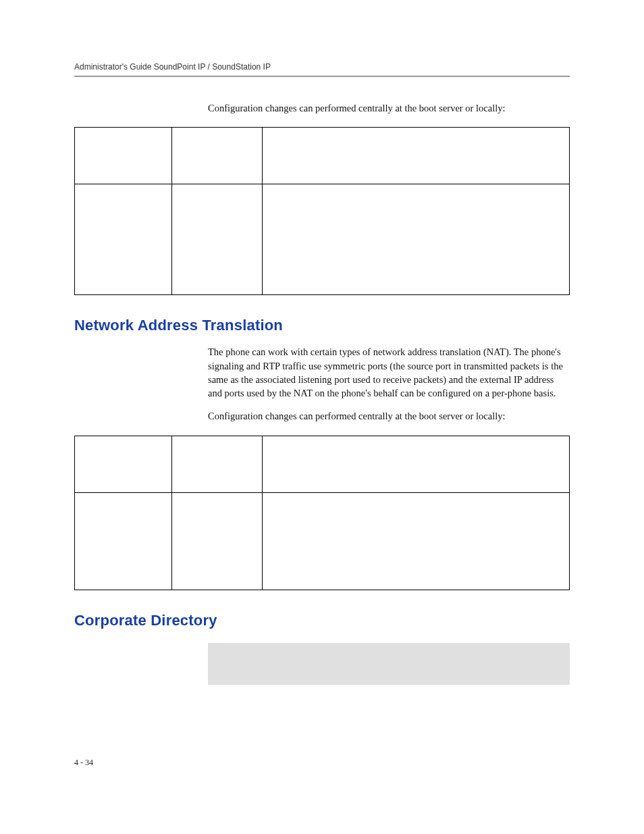 The height and width of the screenshot is (834, 644). What do you see at coordinates (322, 70) in the screenshot?
I see `running-header: Administrator's Guide SoundPoint IP / So…` at bounding box center [322, 70].